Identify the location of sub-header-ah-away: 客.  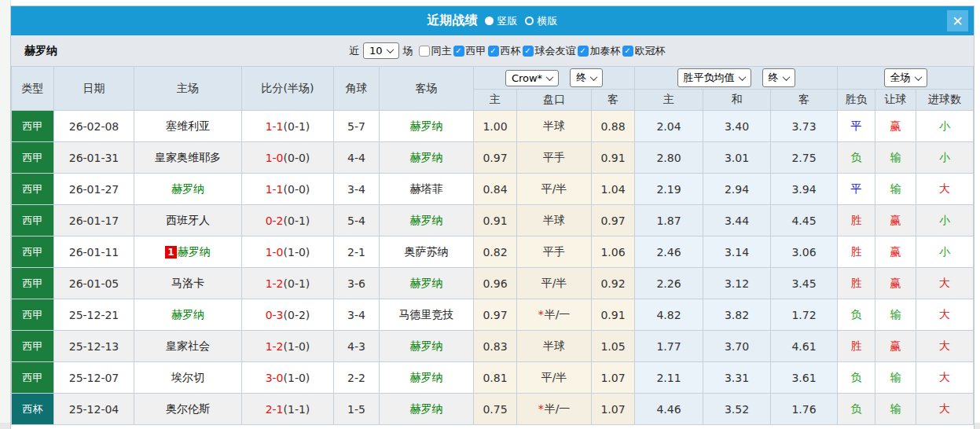
(613, 101).